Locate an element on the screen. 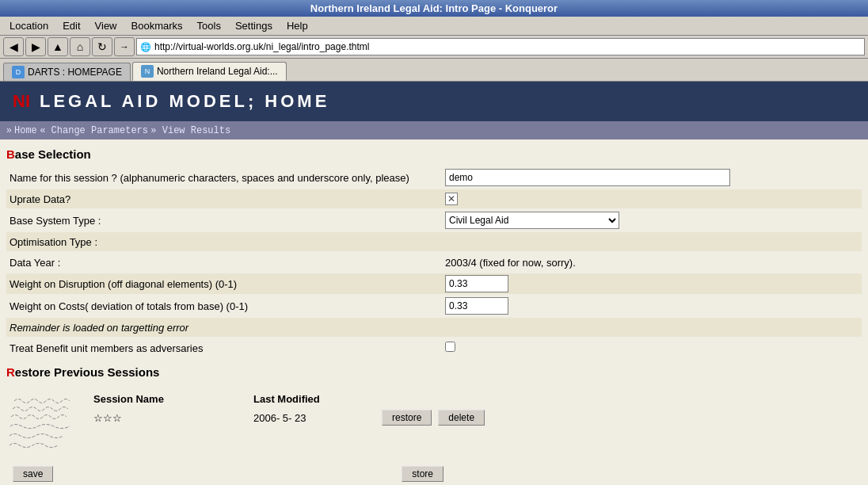  header-logo: NI is located at coordinates (21, 101).